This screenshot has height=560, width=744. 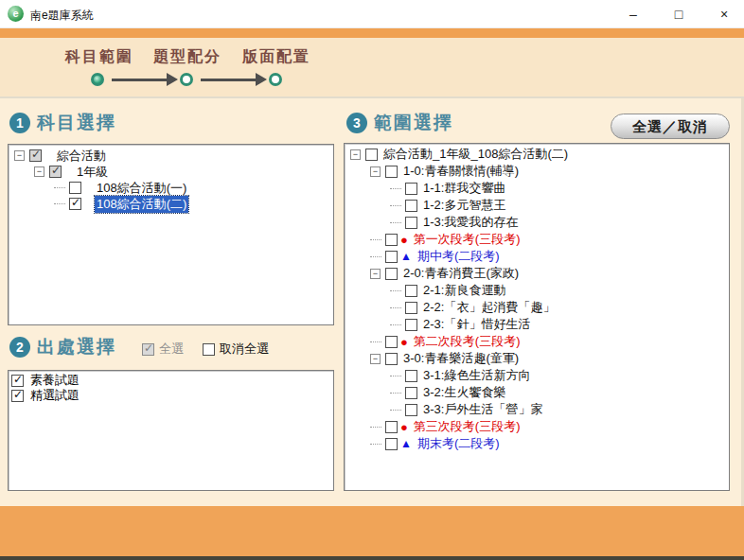 I want to click on tree-row: 1-3:我愛我的存在, so click(x=537, y=222).